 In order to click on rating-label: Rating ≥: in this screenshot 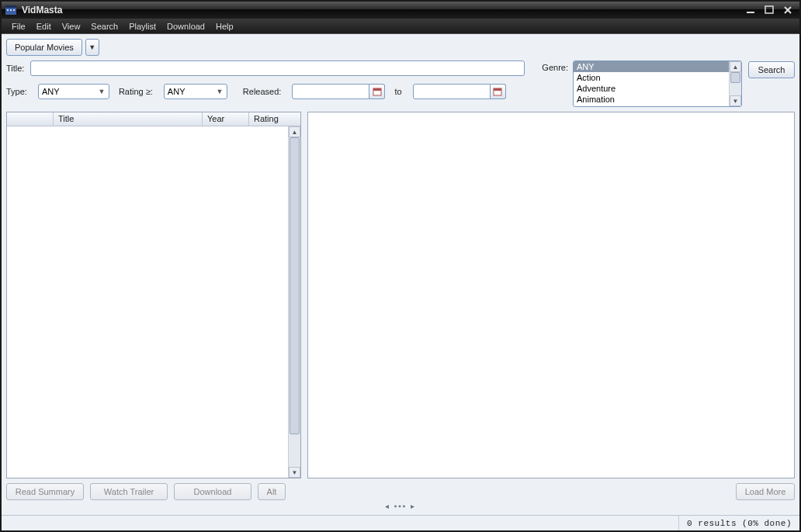, I will do `click(137, 92)`.